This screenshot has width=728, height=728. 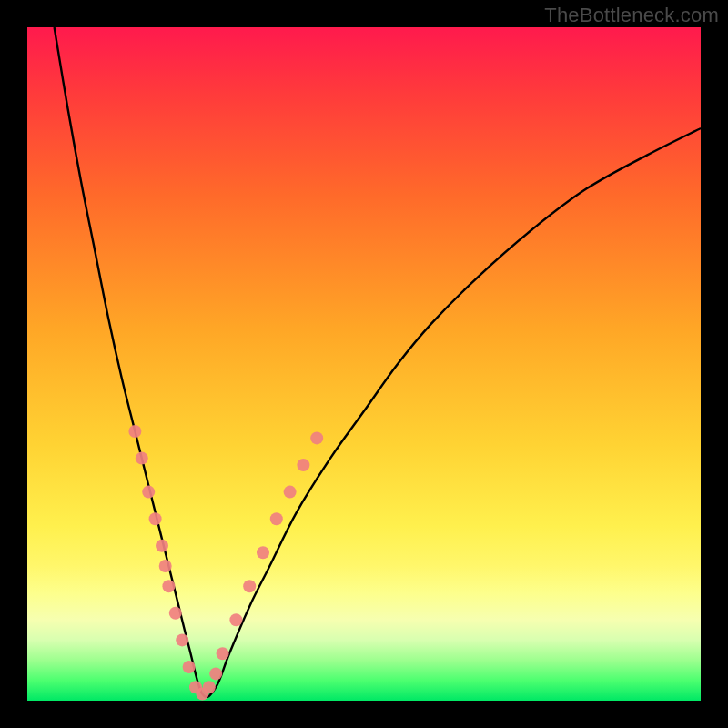 I want to click on highlighted-points, so click(x=226, y=562).